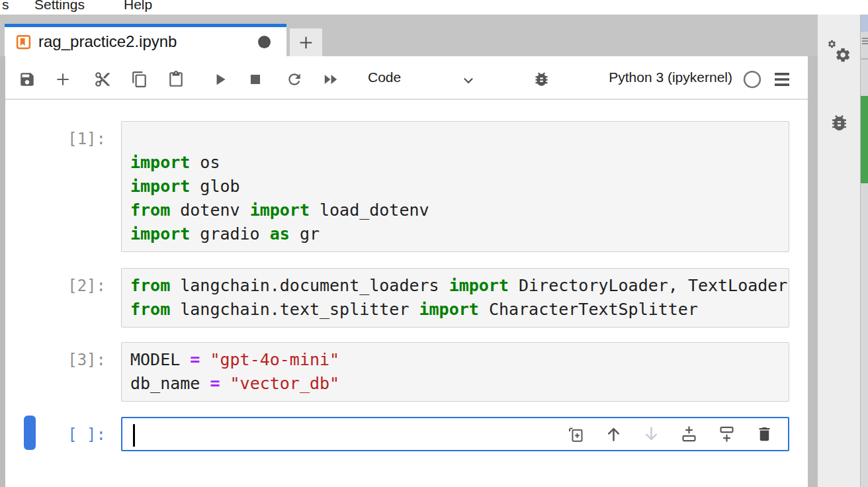 The width and height of the screenshot is (868, 487). Describe the element at coordinates (614, 434) in the screenshot. I see `move-cell-up-icon` at that location.